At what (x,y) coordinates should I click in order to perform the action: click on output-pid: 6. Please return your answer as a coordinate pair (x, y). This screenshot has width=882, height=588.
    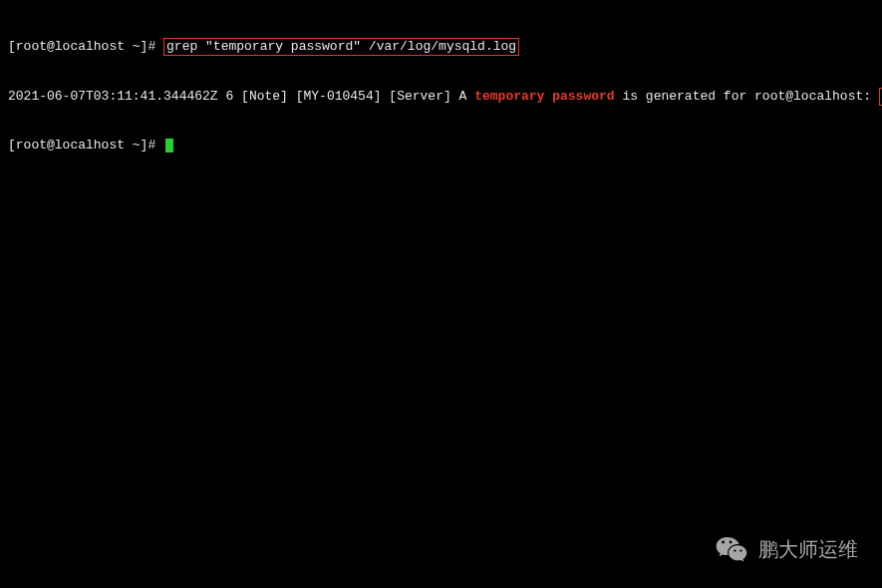
    Looking at the image, I should click on (229, 96).